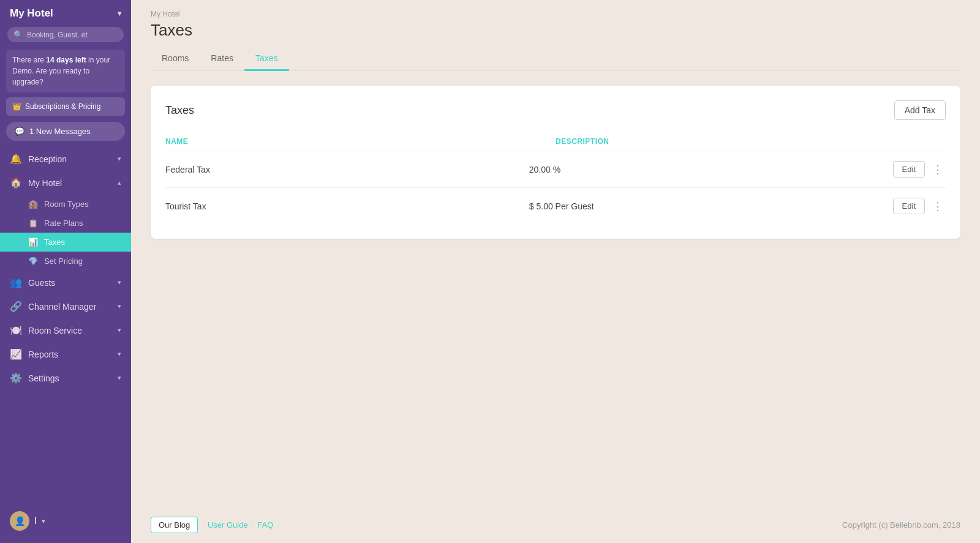 This screenshot has width=980, height=543. Describe the element at coordinates (66, 261) in the screenshot. I see `sidebar-item-set-pricing: 💎 Set Pricing` at that location.